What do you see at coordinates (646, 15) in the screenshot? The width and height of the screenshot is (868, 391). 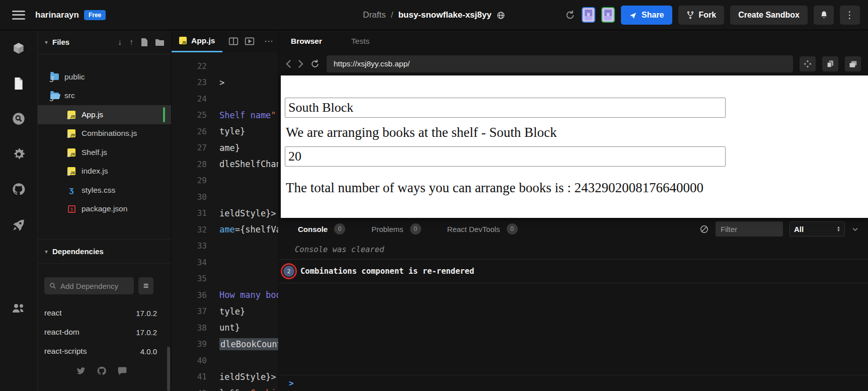 I see `share-button: Share` at bounding box center [646, 15].